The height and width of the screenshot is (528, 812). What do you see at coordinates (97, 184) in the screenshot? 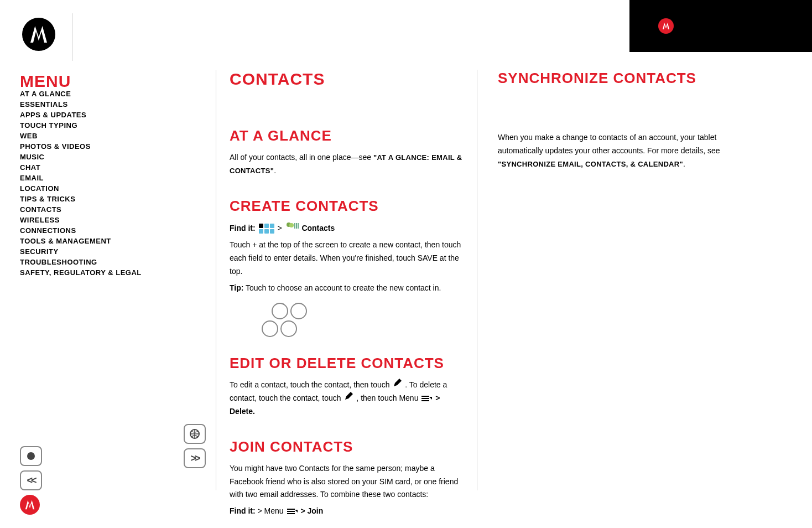
I see `sidebar-menu: AT A GLANCE ESSENTIALS APPS & UPDATES TO…` at bounding box center [97, 184].